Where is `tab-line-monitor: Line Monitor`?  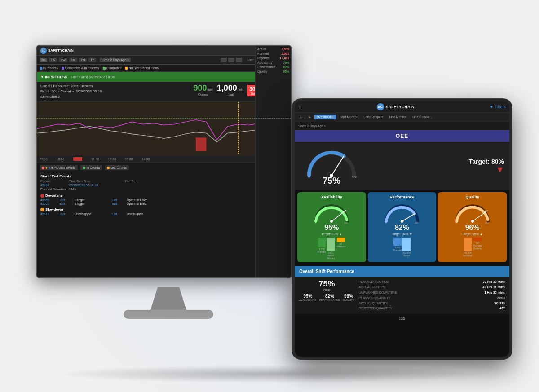
tab-line-monitor: Line Monitor is located at coordinates (398, 117).